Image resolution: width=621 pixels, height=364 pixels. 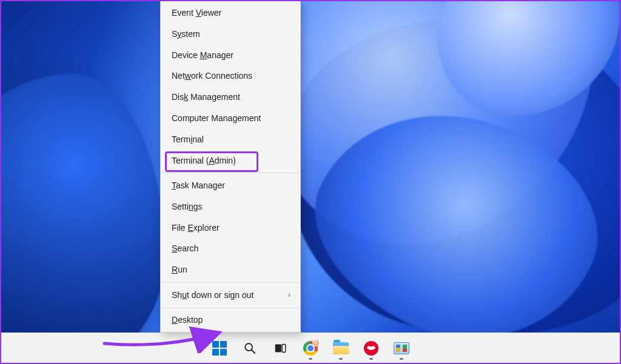 What do you see at coordinates (230, 13) in the screenshot?
I see `menu-event-viewer: Event Viewer` at bounding box center [230, 13].